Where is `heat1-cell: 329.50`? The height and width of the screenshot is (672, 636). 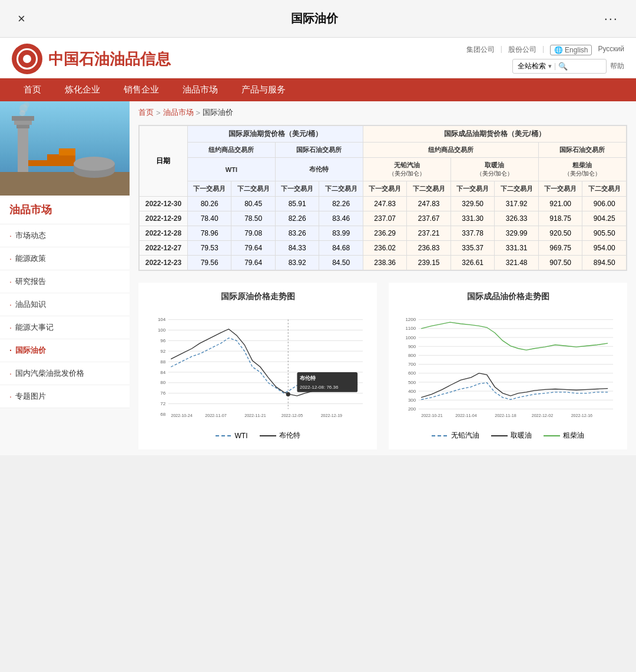
heat1-cell: 329.50 is located at coordinates (472, 204).